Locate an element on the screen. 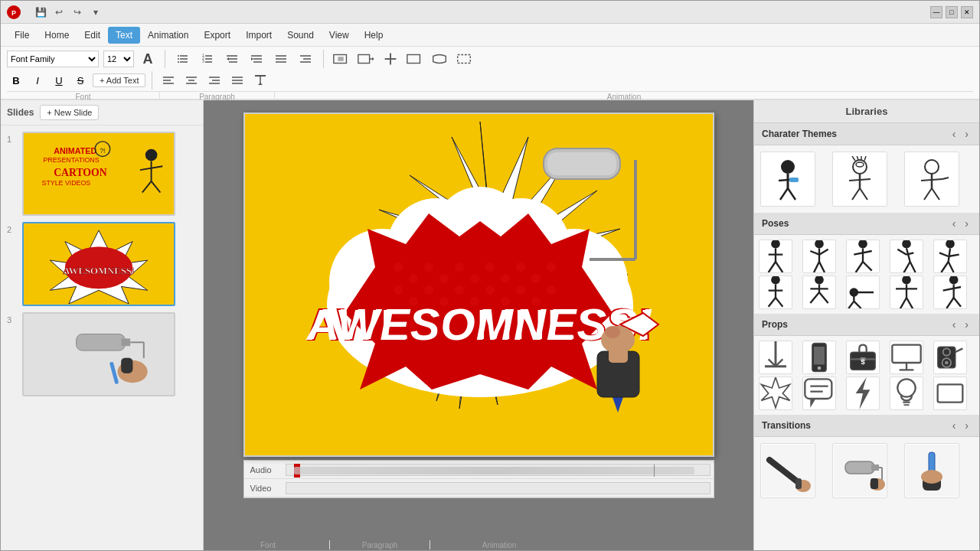 This screenshot has width=980, height=551. italic-btn: I is located at coordinates (38, 80).